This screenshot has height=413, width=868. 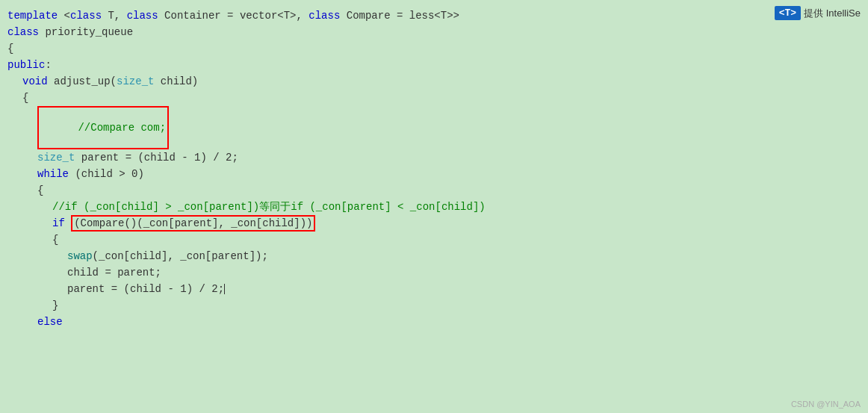 What do you see at coordinates (224, 289) in the screenshot?
I see `text-cursor` at bounding box center [224, 289].